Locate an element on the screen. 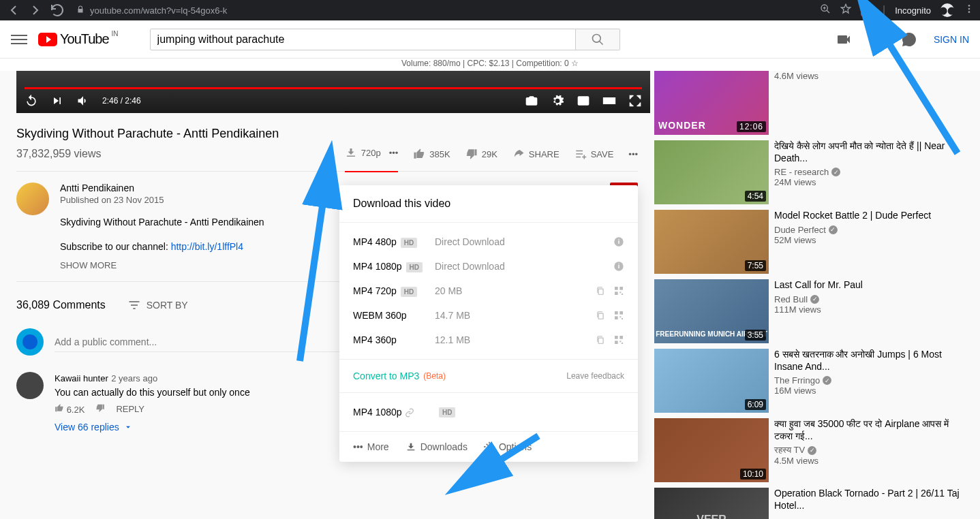 This screenshot has height=519, width=980. popup-downloads: Downloads is located at coordinates (436, 447).